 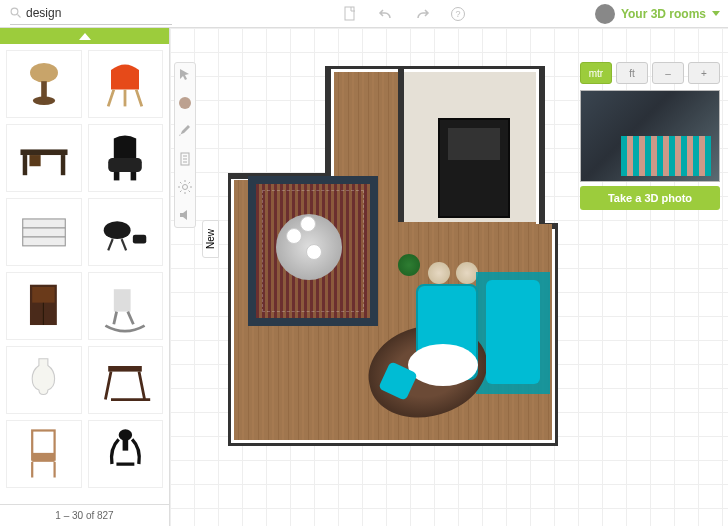 What do you see at coordinates (185, 145) in the screenshot?
I see `tool-palette` at bounding box center [185, 145].